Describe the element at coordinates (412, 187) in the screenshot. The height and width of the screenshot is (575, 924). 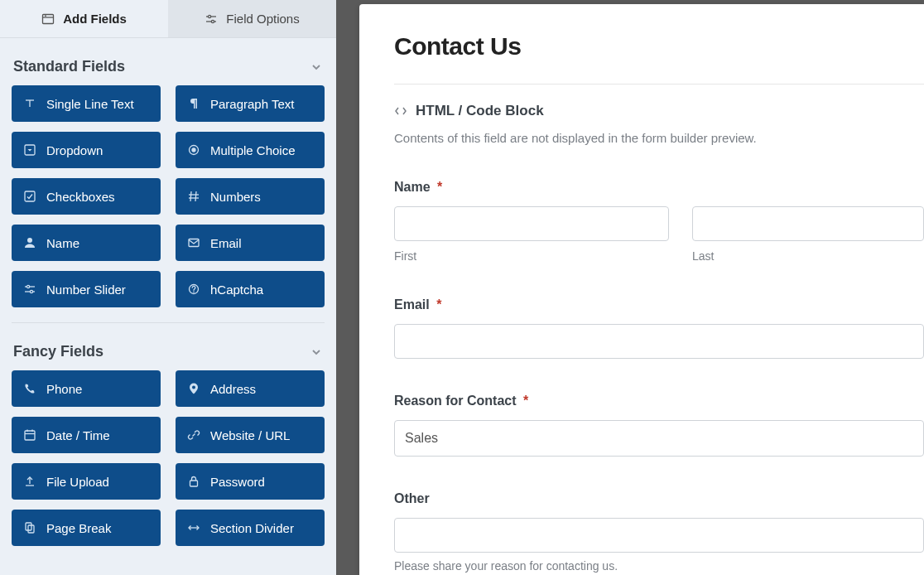
I see `name-label: Name` at that location.